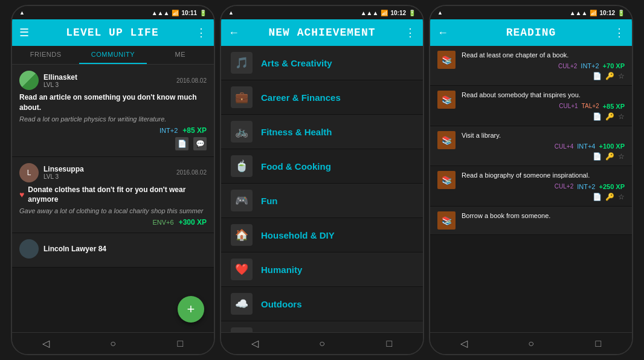 This screenshot has height=360, width=644. Describe the element at coordinates (322, 327) in the screenshot. I see `category-reading: 📖 Reading` at that location.